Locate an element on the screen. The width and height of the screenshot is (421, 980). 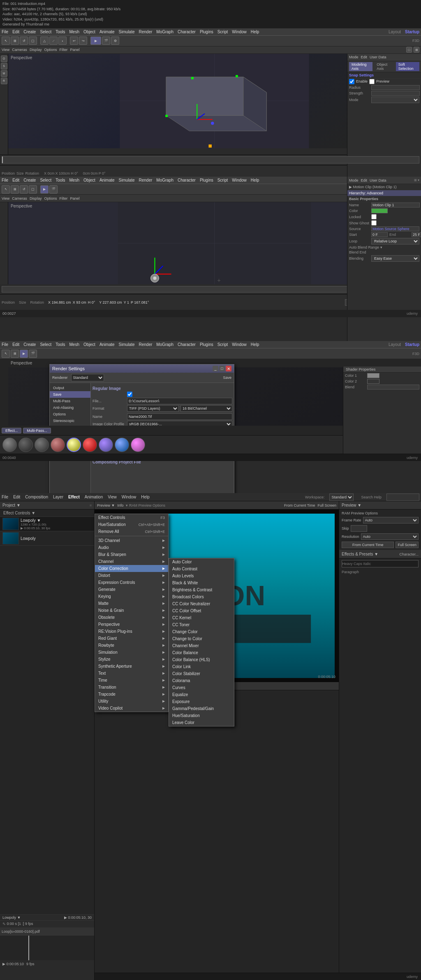
shader-color2-swatch is located at coordinates (373, 381).